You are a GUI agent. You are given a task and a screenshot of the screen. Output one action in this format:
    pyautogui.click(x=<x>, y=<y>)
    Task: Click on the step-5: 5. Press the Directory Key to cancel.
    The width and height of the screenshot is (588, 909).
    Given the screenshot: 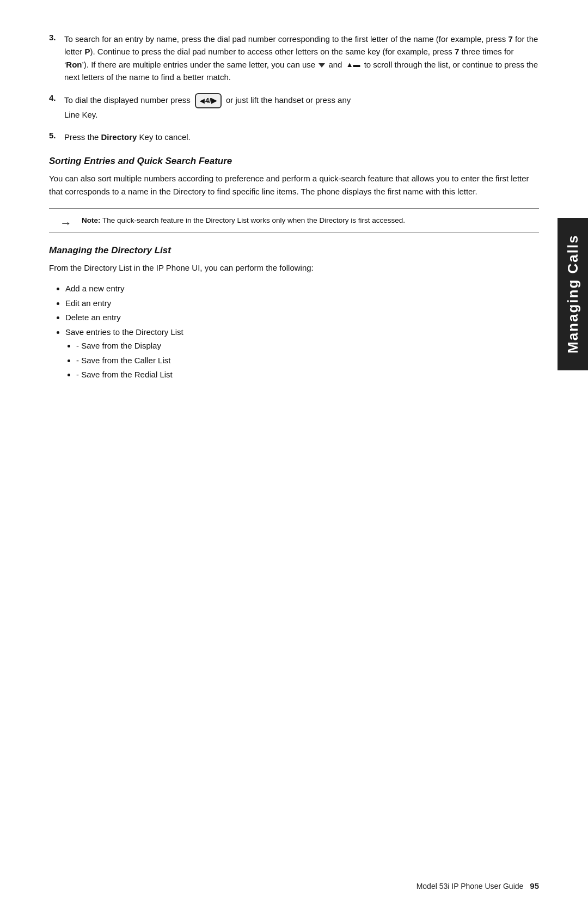 What is the action you would take?
    pyautogui.click(x=294, y=137)
    